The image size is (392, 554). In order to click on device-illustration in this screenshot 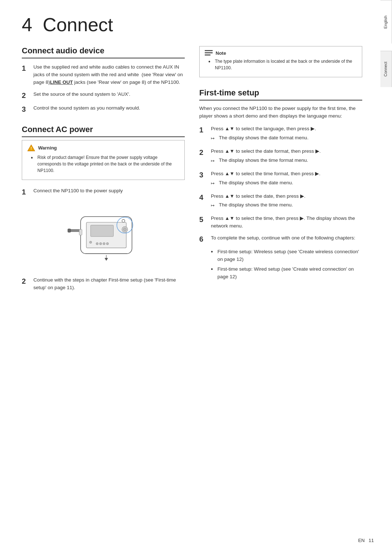, I will do `click(103, 237)`.